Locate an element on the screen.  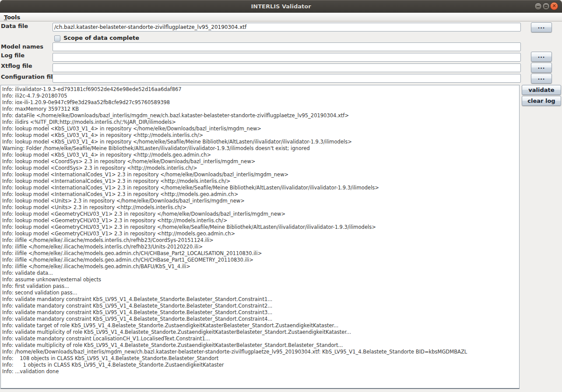
log-line: Info: validate data... is located at coordinates (261, 273).